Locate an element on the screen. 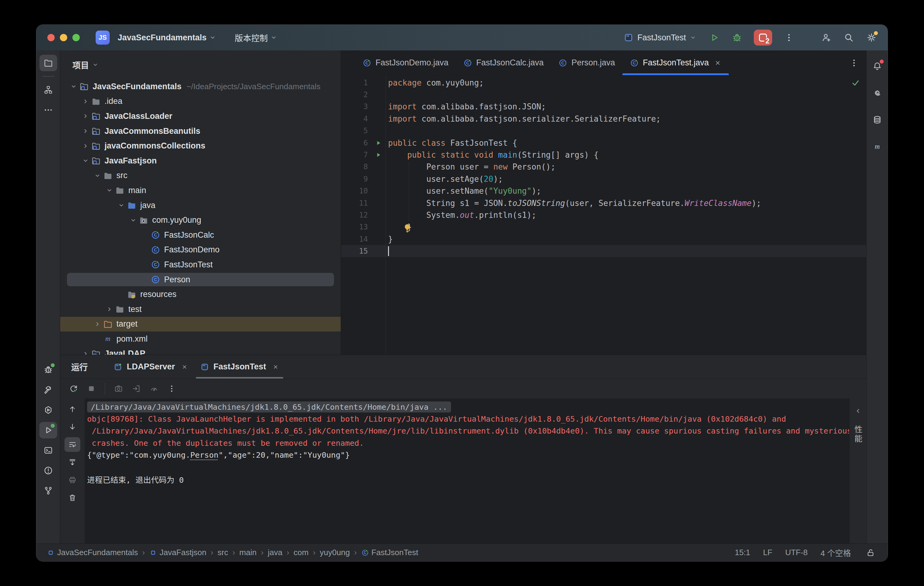 The image size is (924, 586). run-tab-FastJsonTest: FastJsonTest is located at coordinates (239, 367).